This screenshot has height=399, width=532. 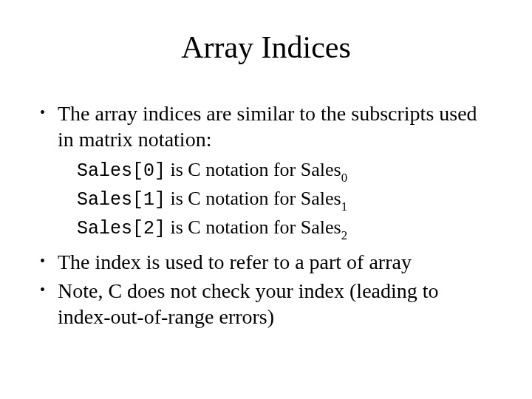 What do you see at coordinates (286, 229) in the screenshot?
I see `example-line: Sales[2] is C notation for Sales2` at bounding box center [286, 229].